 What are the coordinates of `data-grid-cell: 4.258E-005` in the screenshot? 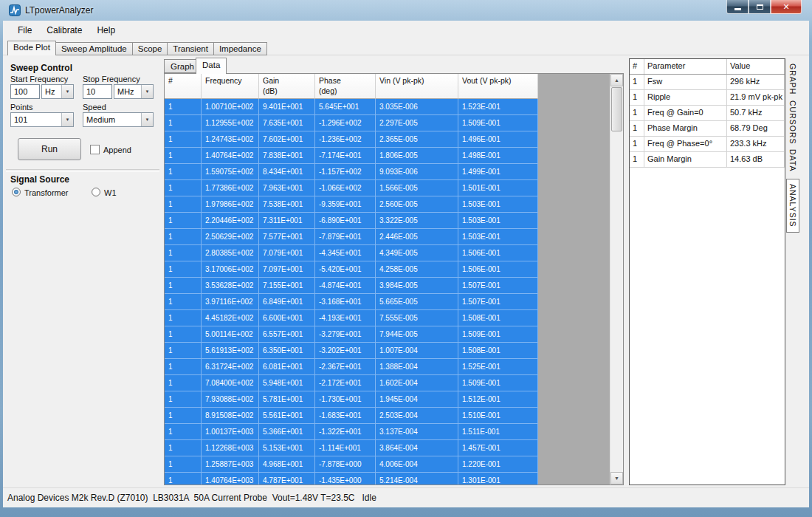 It's located at (417, 270).